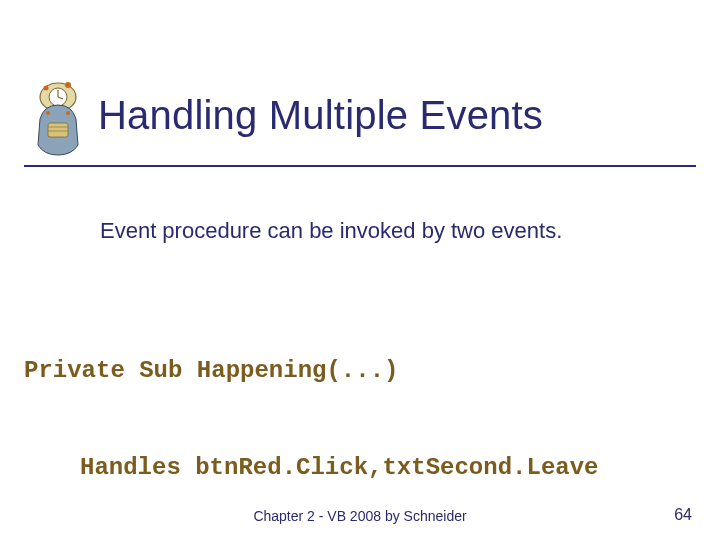 This screenshot has width=720, height=540. I want to click on code-line-2: Handles btnRed.Click,txtSecond.Leave, so click(360, 468).